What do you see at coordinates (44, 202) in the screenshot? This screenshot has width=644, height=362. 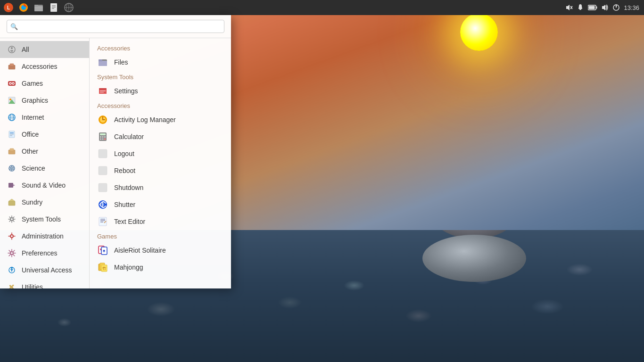 I see `sidebar-item-sundry: Sundry` at bounding box center [44, 202].